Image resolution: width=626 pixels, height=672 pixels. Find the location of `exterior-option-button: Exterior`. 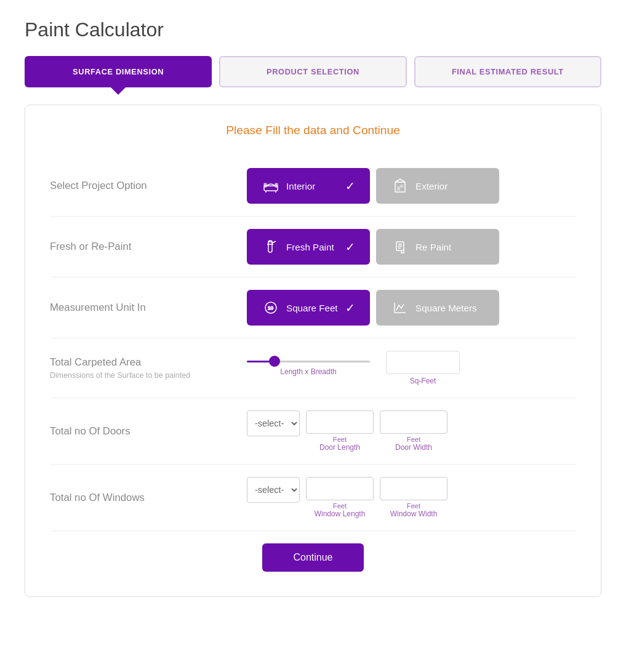

exterior-option-button: Exterior is located at coordinates (438, 186).